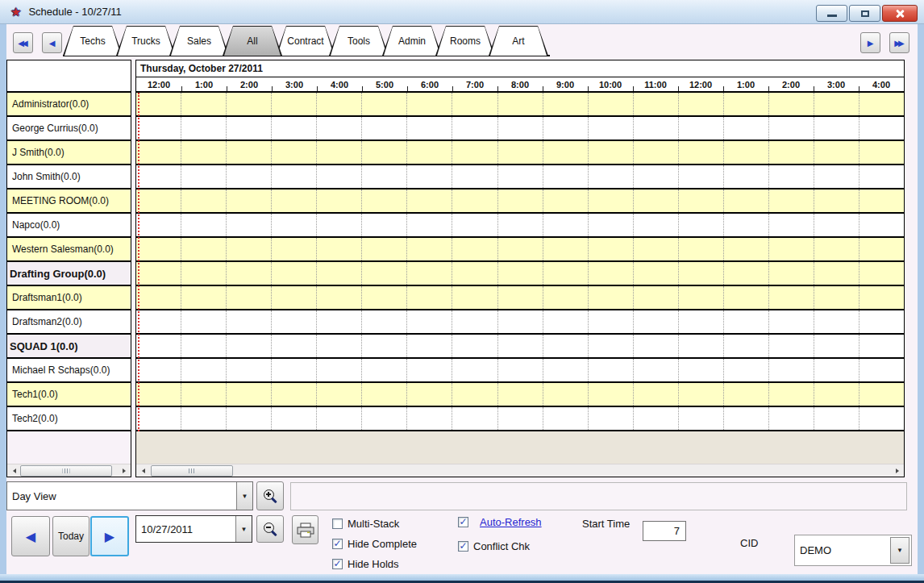  Describe the element at coordinates (864, 13) in the screenshot. I see `maximize-button` at that location.